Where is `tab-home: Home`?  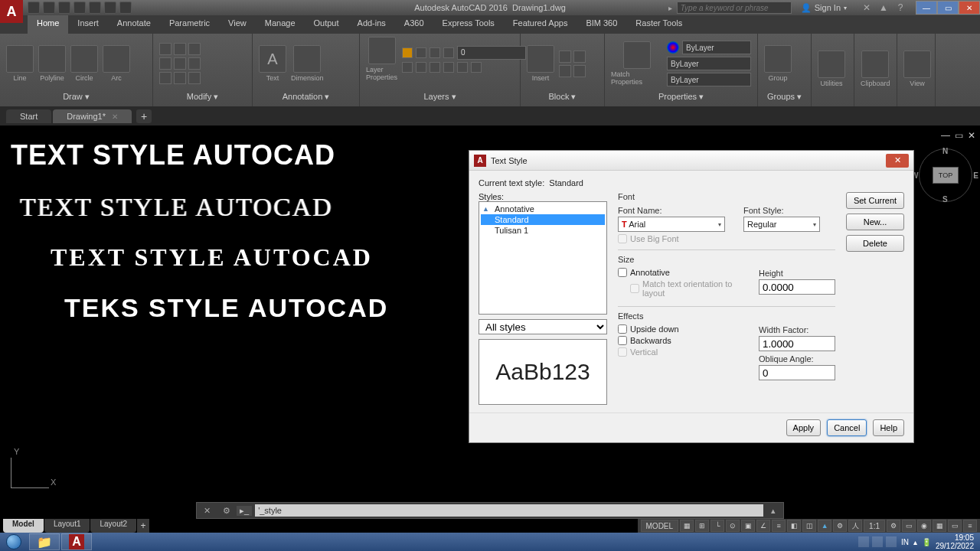
tab-home: Home is located at coordinates (47, 24).